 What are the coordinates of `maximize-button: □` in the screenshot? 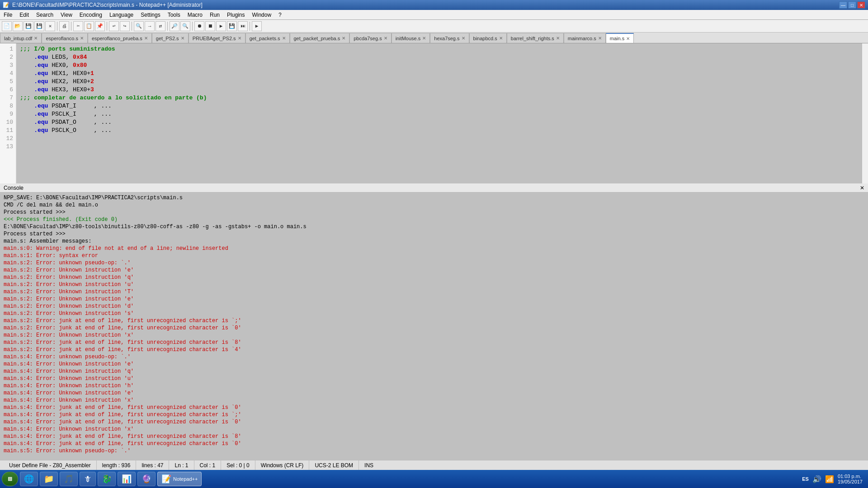 It's located at (852, 5).